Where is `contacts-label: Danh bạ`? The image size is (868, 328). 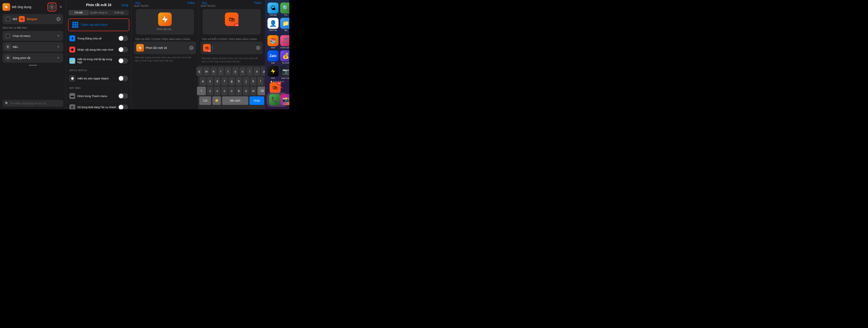
contacts-label: Danh bạ is located at coordinates (273, 30).